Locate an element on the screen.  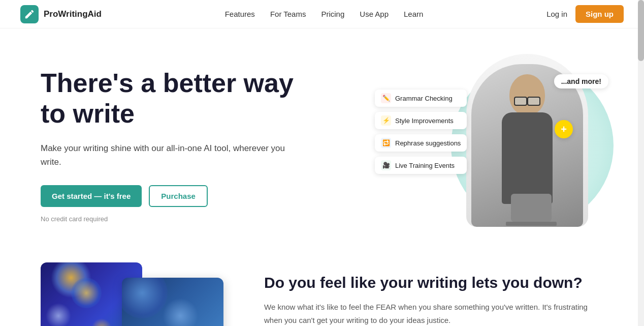
plus-icon: + is located at coordinates (564, 129).